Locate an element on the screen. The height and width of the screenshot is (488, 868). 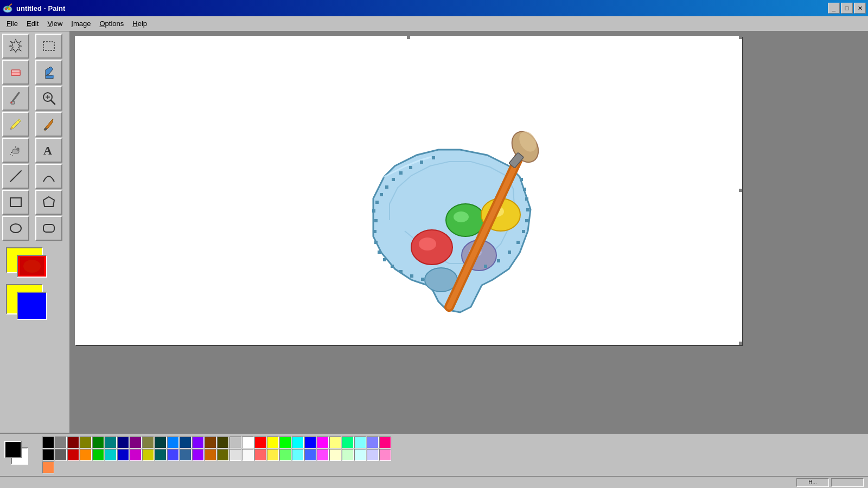
tool-eyedropper is located at coordinates (16, 98).